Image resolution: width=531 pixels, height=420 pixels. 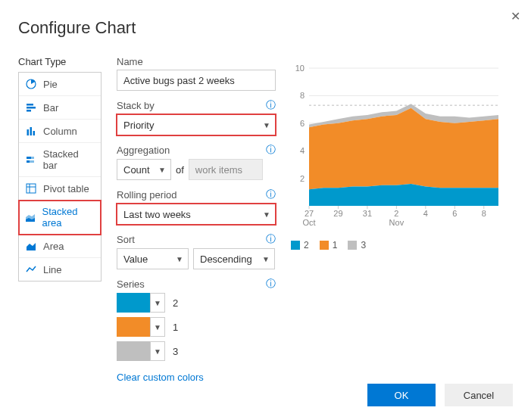 What do you see at coordinates (31, 246) in the screenshot?
I see `area-icon` at bounding box center [31, 246].